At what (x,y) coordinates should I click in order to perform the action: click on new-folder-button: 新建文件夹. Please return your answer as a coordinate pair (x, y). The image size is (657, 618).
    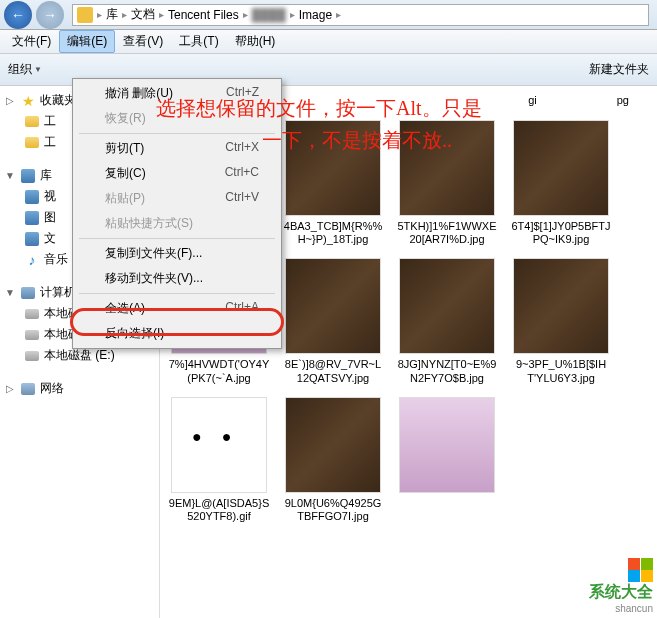
    Looking at the image, I should click on (619, 70).